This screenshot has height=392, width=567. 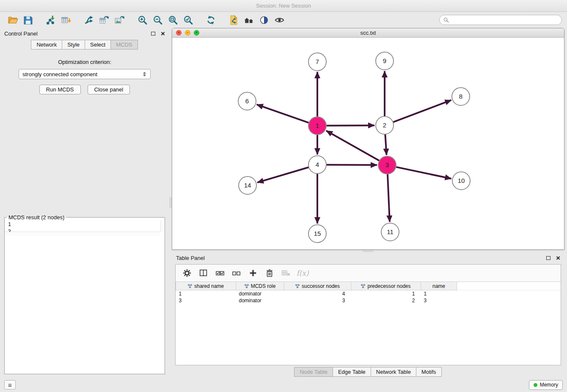 I want to click on delete-table-button, so click(x=286, y=273).